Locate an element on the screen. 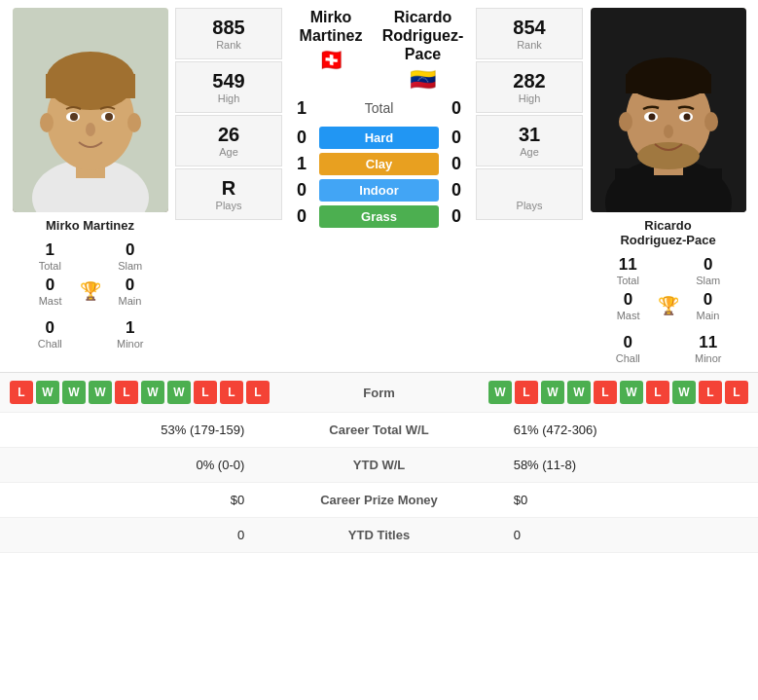 This screenshot has width=758, height=700. right-main-stat: 0 Main is located at coordinates (708, 306).